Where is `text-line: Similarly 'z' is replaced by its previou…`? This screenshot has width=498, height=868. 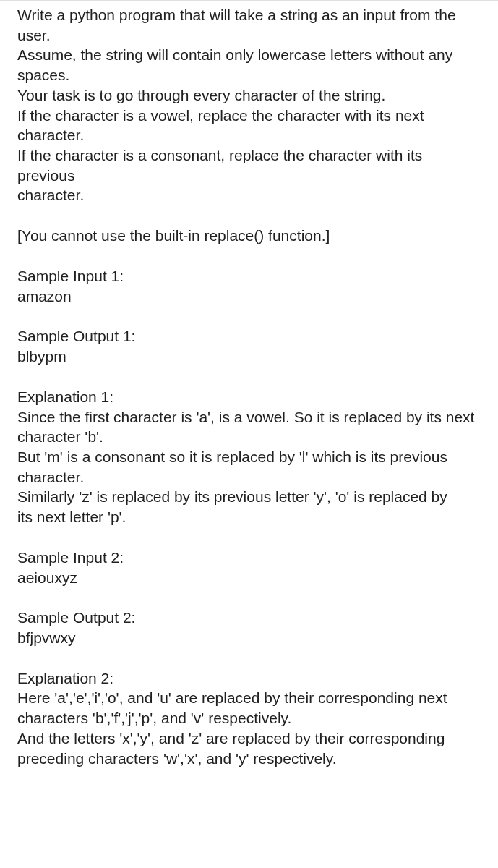
text-line: Similarly 'z' is replaced by its previou… is located at coordinates (249, 497).